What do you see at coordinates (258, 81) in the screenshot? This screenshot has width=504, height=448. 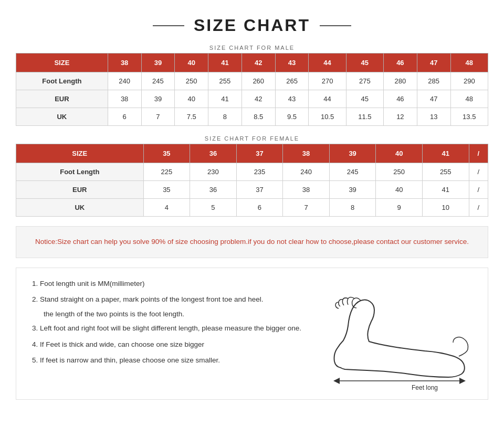 I see `table-cell: 260` at bounding box center [258, 81].